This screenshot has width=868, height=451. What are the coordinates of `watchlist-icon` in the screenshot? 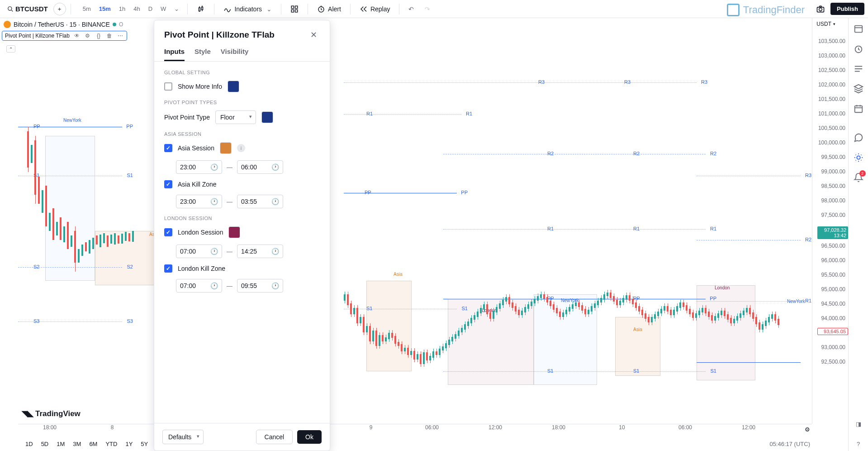 It's located at (859, 29).